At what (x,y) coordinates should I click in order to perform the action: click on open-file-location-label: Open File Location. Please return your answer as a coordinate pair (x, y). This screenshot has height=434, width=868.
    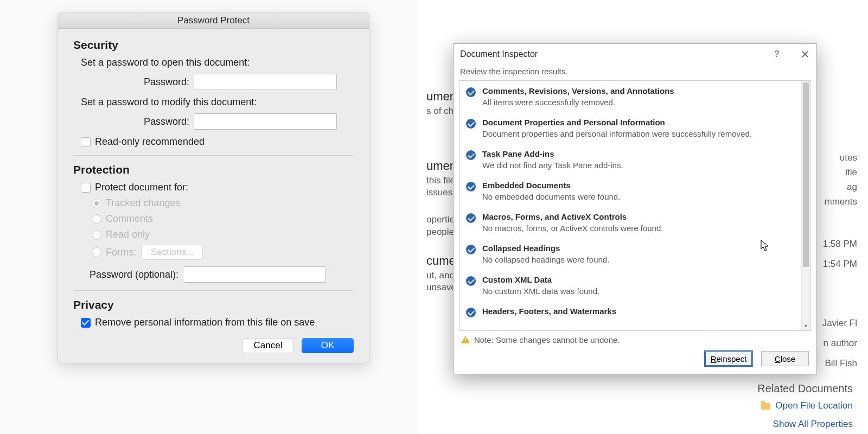
    Looking at the image, I should click on (814, 406).